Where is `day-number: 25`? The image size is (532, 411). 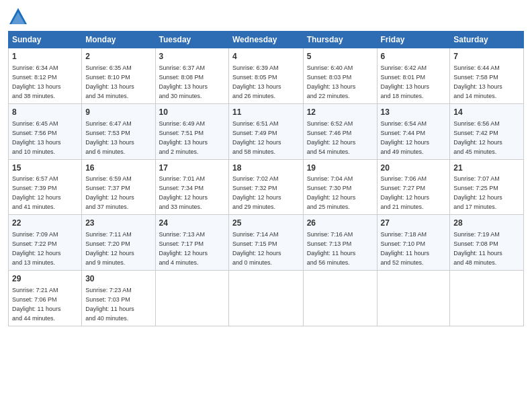
day-number: 25 is located at coordinates (266, 223).